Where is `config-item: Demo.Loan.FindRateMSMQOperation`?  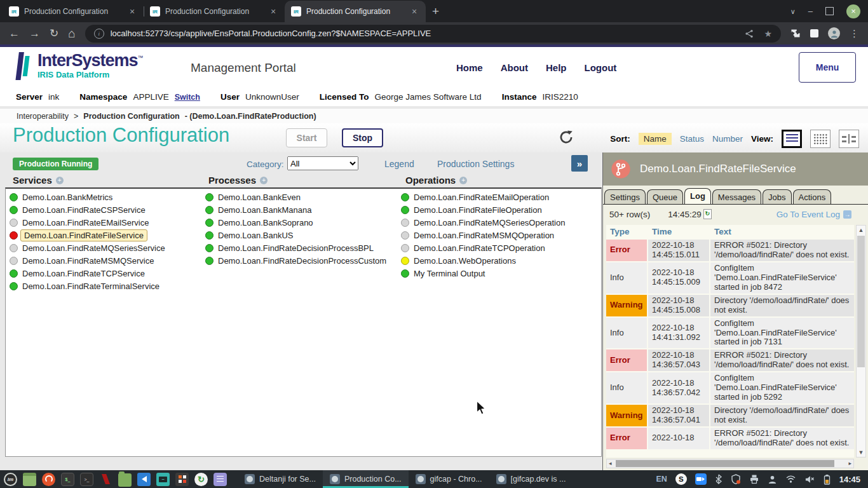 config-item: Demo.Loan.FindRateMSMQOperation is located at coordinates (483, 235).